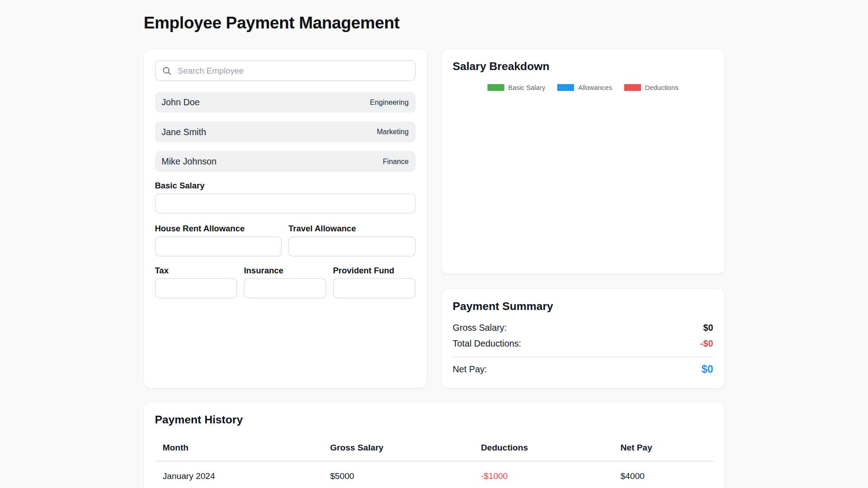 The image size is (868, 488). I want to click on employee-department: Marketing, so click(392, 132).